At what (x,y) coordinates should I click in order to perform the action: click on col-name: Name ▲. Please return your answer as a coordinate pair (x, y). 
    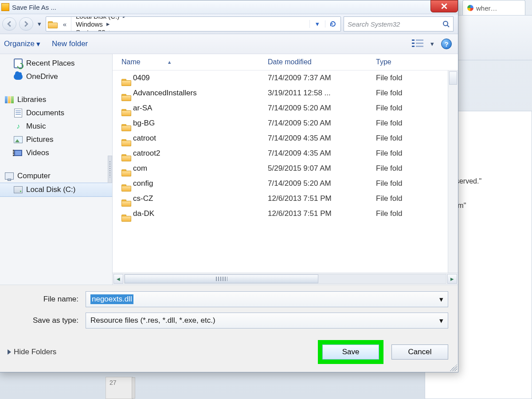
    Looking at the image, I should click on (195, 62).